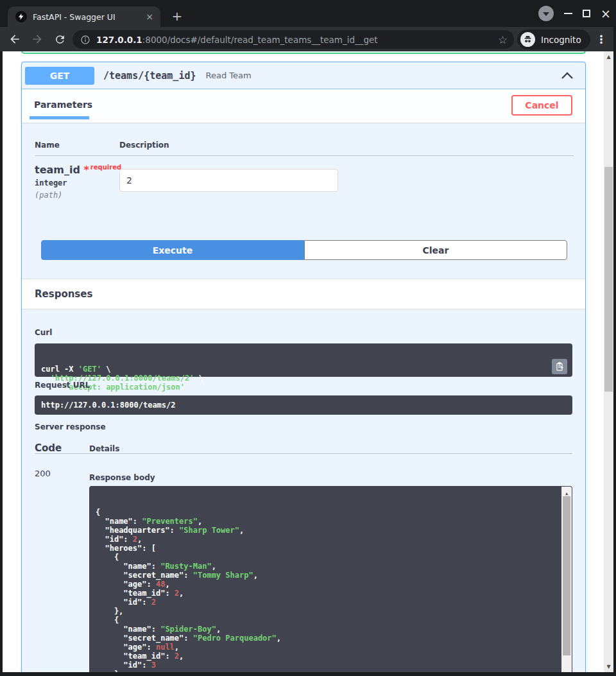  I want to click on bookmark-star-icon: ☆, so click(503, 40).